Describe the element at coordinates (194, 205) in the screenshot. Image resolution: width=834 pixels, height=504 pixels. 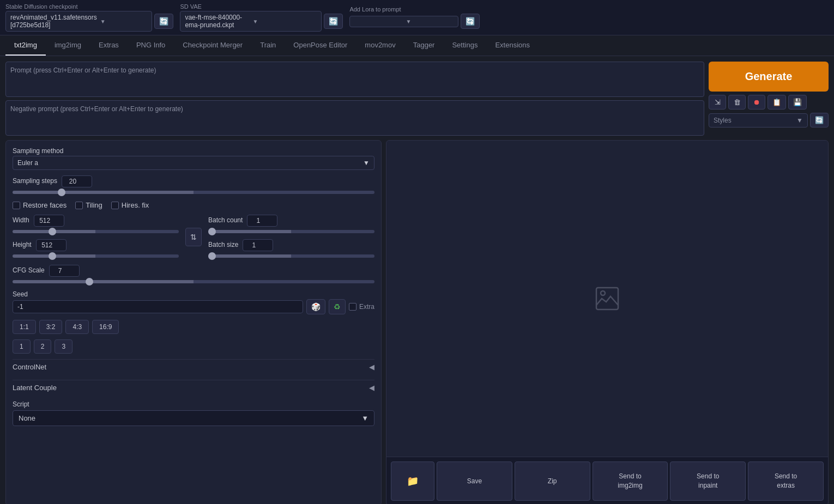
I see `checkbox-row: Restore faces Tiling Hires. fix` at that location.